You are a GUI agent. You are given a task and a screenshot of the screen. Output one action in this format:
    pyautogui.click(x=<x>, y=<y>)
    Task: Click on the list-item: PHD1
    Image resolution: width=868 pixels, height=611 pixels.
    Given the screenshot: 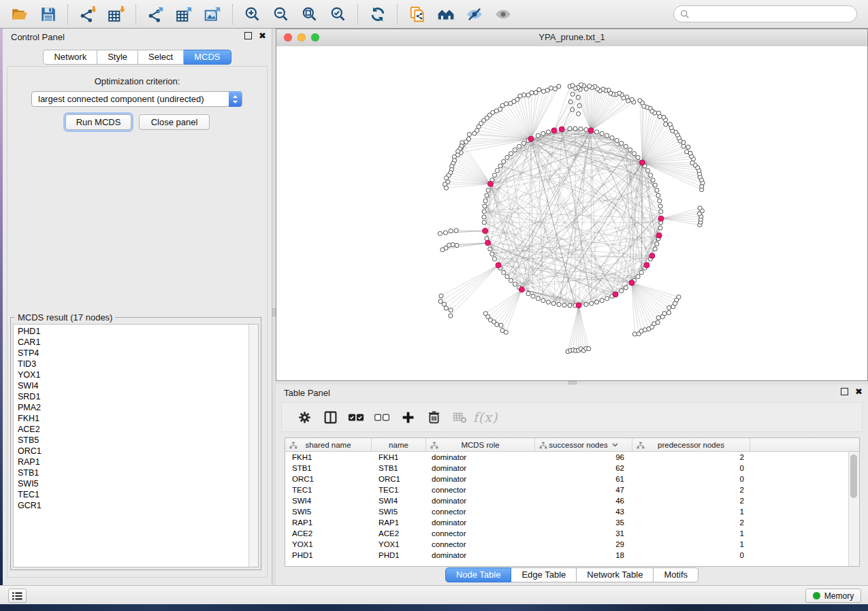 What is the action you would take?
    pyautogui.click(x=131, y=331)
    